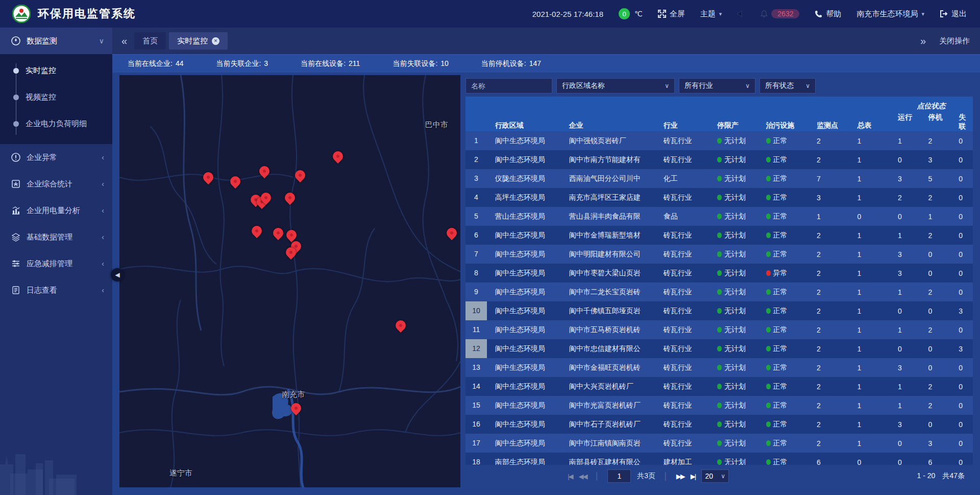 The width and height of the screenshot is (980, 495). What do you see at coordinates (16, 157) in the screenshot?
I see `alert-icon` at bounding box center [16, 157].